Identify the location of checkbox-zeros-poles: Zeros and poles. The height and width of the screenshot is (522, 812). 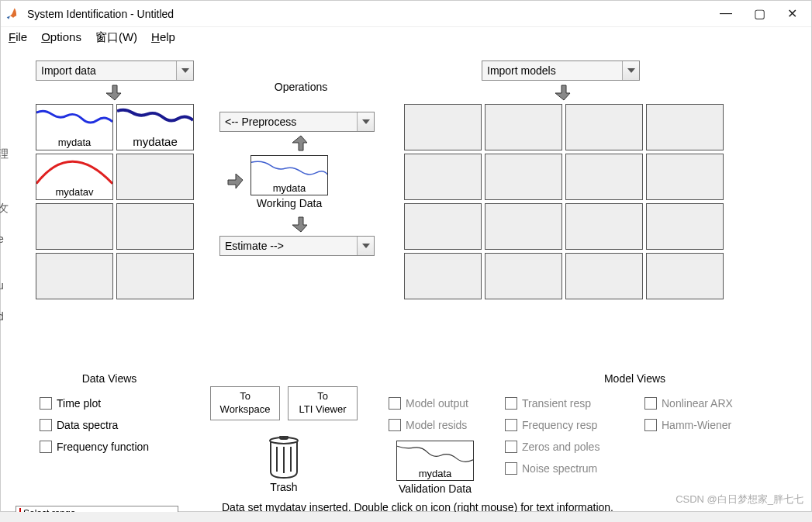
(563, 447).